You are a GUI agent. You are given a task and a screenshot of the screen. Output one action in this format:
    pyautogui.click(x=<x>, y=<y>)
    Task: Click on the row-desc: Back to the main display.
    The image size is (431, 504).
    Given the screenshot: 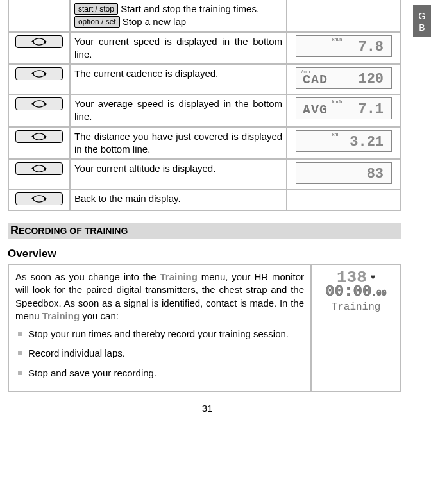 What is the action you would take?
    pyautogui.click(x=178, y=200)
    